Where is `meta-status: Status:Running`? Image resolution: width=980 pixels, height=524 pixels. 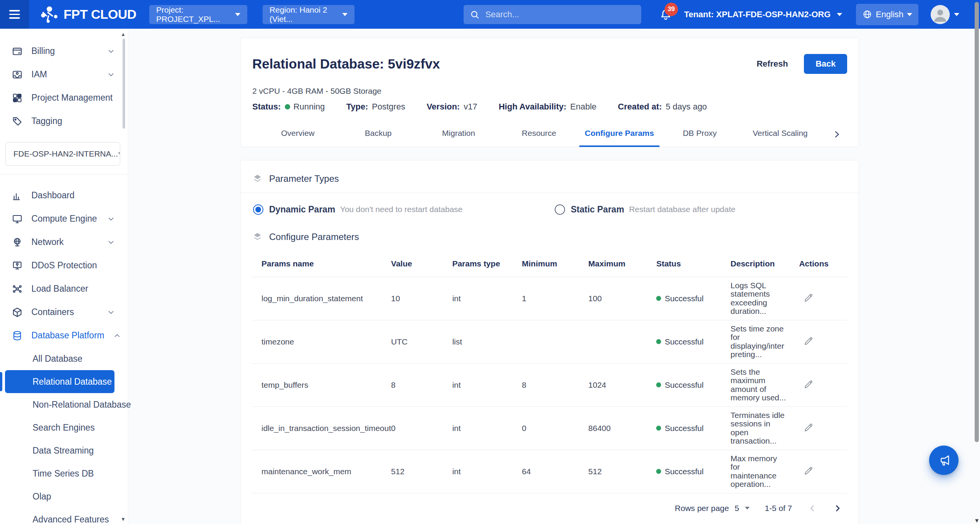
meta-status: Status:Running is located at coordinates (289, 107).